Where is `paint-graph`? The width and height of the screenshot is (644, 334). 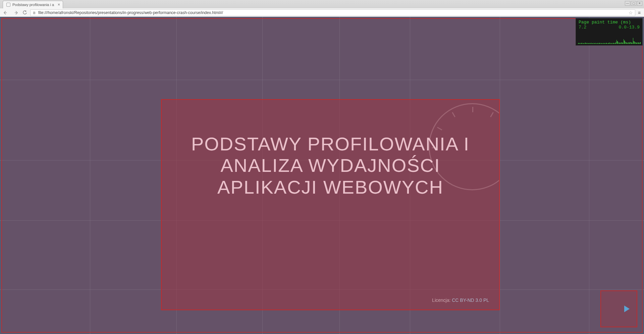 paint-graph is located at coordinates (609, 39).